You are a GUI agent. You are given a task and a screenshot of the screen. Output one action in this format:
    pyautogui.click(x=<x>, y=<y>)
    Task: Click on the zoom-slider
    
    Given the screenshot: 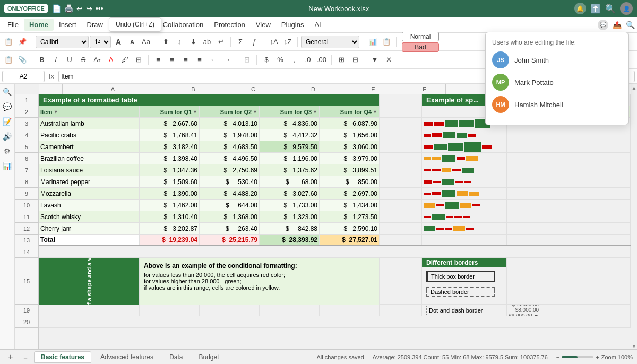 What is the action you would take?
    pyautogui.click(x=578, y=357)
    